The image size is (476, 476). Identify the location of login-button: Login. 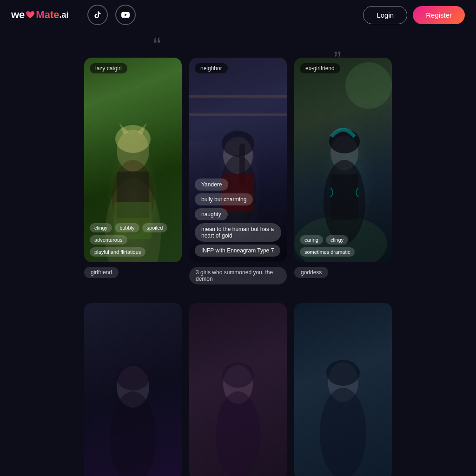
(385, 15).